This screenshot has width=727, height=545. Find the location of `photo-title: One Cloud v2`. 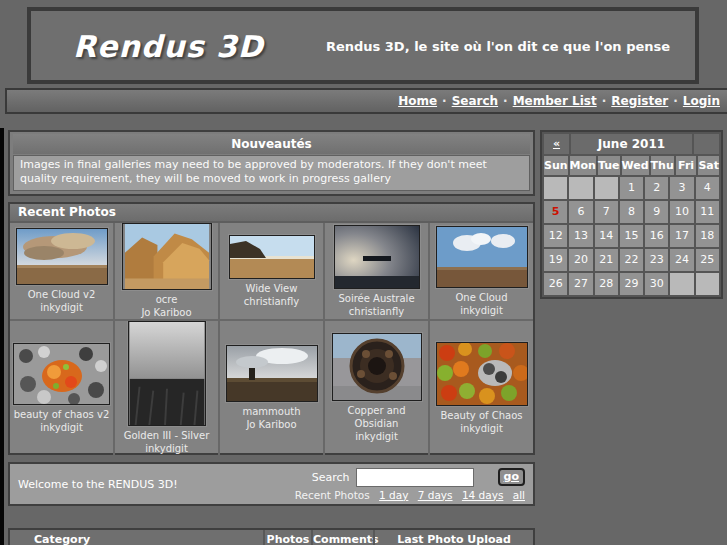

photo-title: One Cloud v2 is located at coordinates (62, 294).